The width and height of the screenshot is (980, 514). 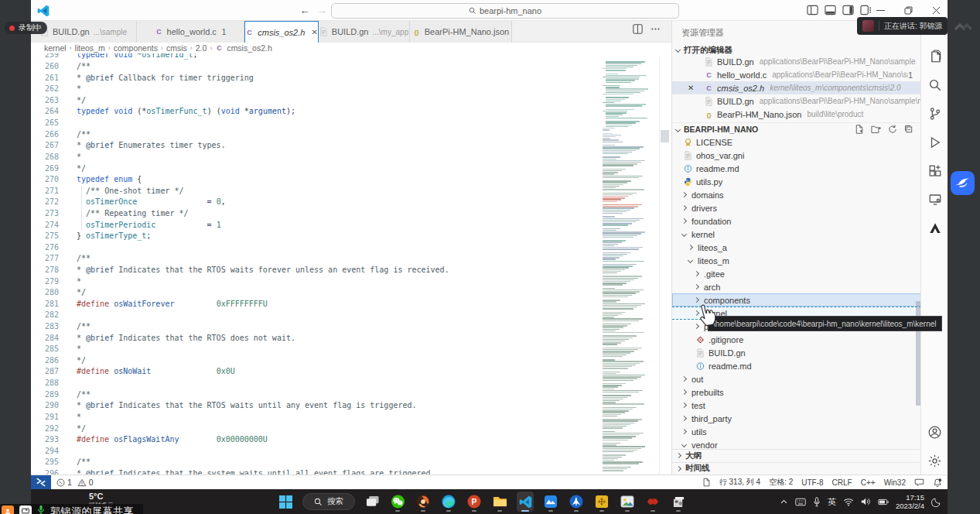 I want to click on meeting-toolbar-fold, so click(x=963, y=26).